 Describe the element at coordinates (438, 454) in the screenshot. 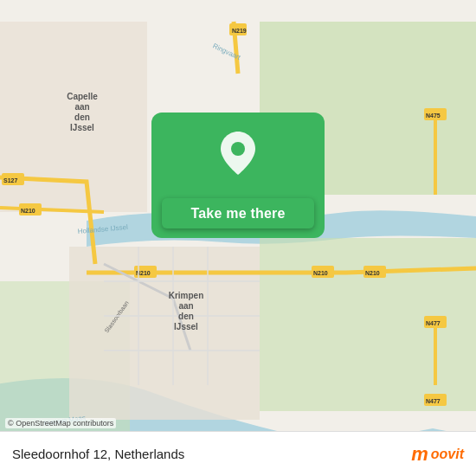

I see `moovit-logo: m oovit` at that location.